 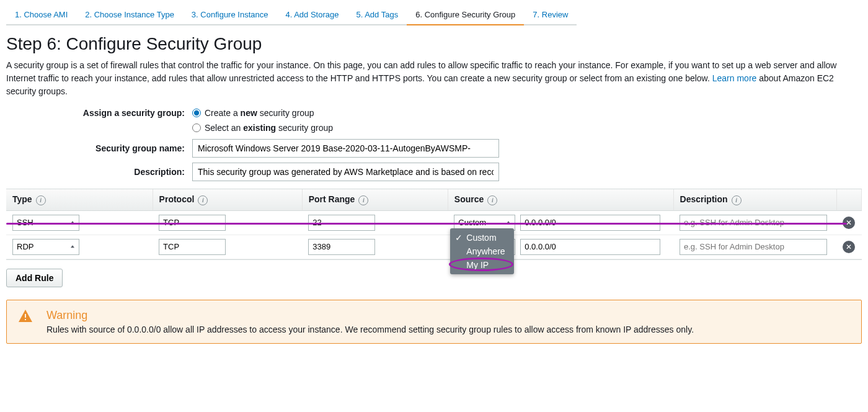 I want to click on page-title: Step 6: Configure Security Group, so click(x=434, y=44).